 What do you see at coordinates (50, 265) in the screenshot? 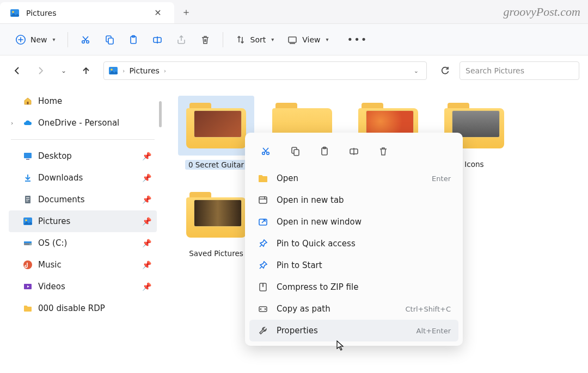
I see `sidebar-item-label: Music` at bounding box center [50, 265].